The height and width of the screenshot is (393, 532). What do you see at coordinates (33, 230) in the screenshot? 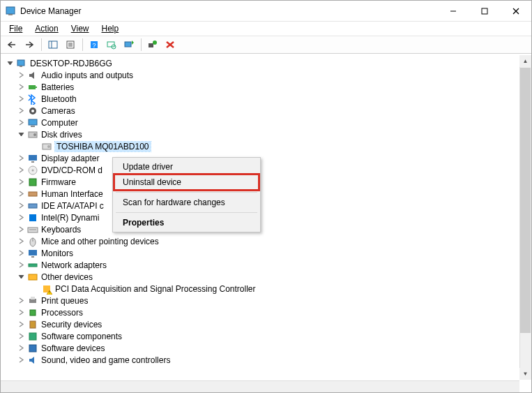
I see `kb-icon` at bounding box center [33, 230].